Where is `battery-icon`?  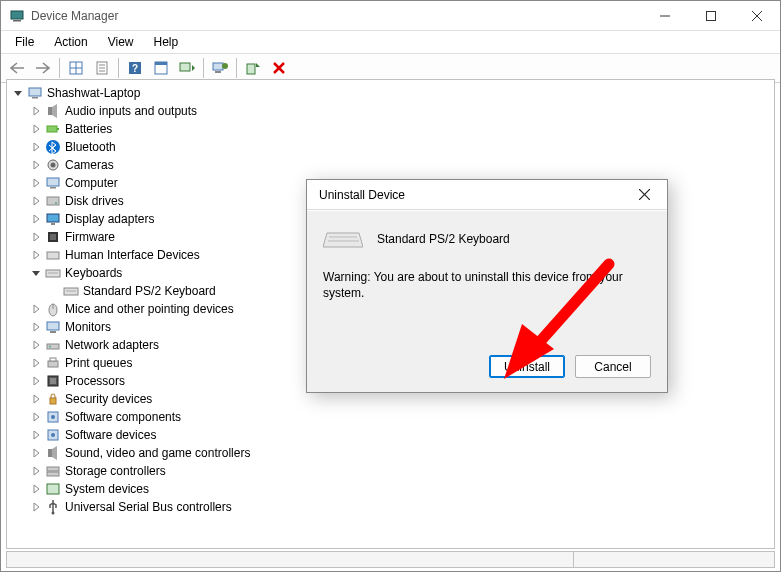 battery-icon is located at coordinates (53, 129).